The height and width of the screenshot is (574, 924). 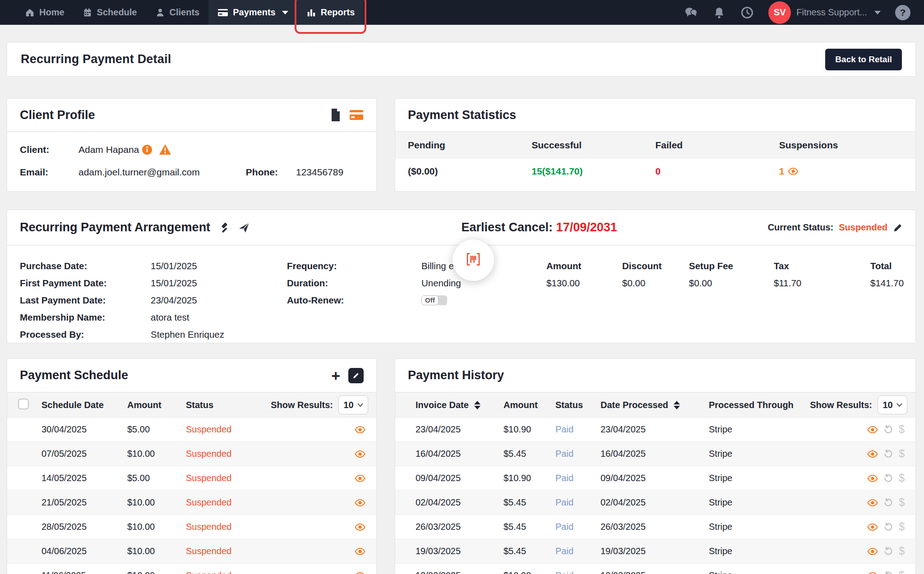 What do you see at coordinates (147, 150) in the screenshot?
I see `info-icon` at bounding box center [147, 150].